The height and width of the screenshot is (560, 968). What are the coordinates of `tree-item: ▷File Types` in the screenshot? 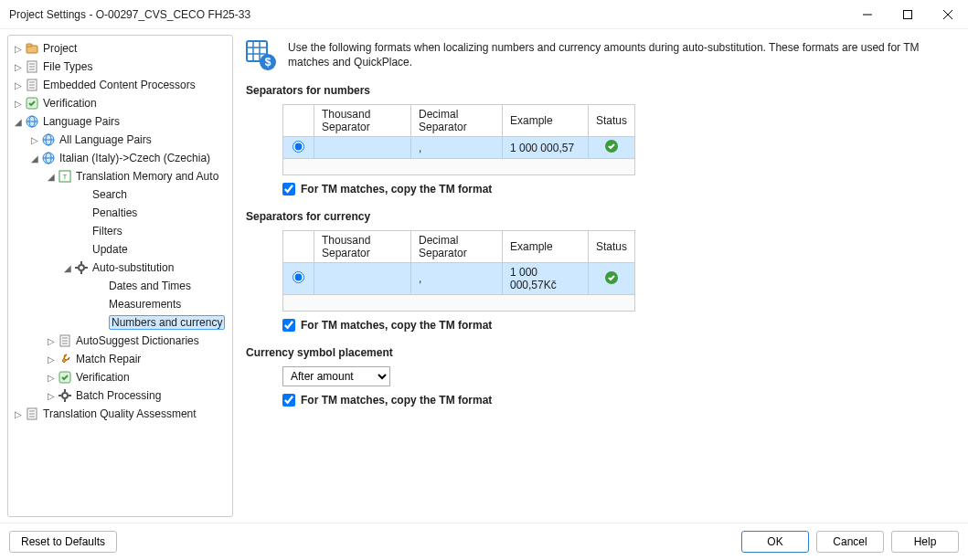 It's located at (121, 67).